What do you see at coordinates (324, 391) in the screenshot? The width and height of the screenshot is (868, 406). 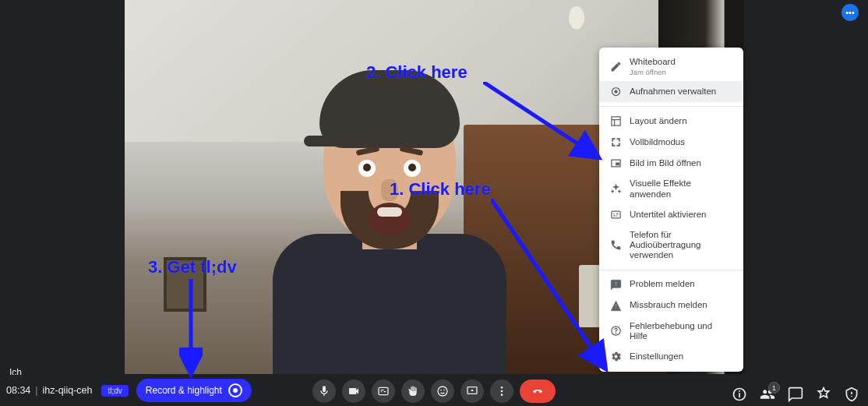 I see `mic-button` at bounding box center [324, 391].